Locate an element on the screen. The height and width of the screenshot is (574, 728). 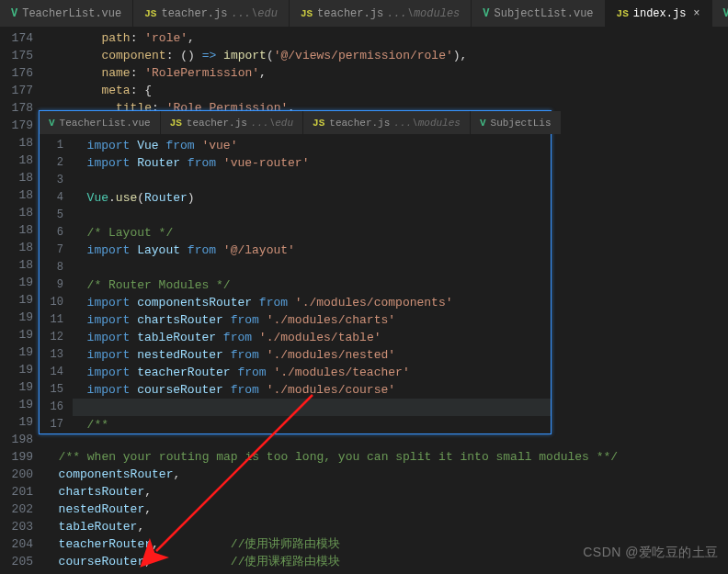
inset-tab-bar: VTeacherList.vueJSteacher.js ...\eduJSte… is located at coordinates (295, 123).